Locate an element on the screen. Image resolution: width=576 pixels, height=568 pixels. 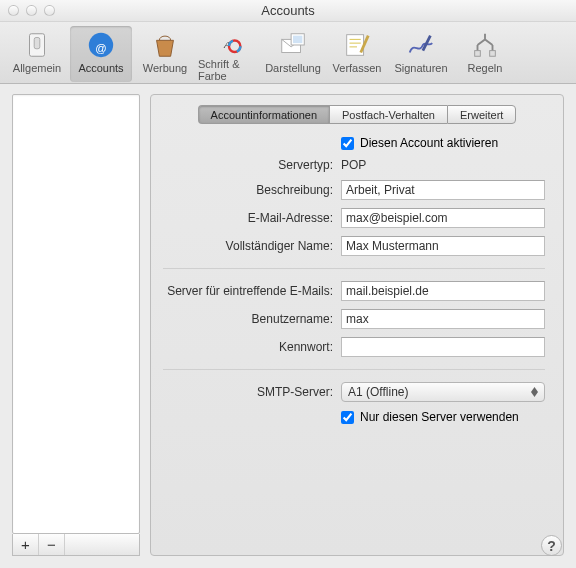
signature-icon is located at coordinates (421, 45).